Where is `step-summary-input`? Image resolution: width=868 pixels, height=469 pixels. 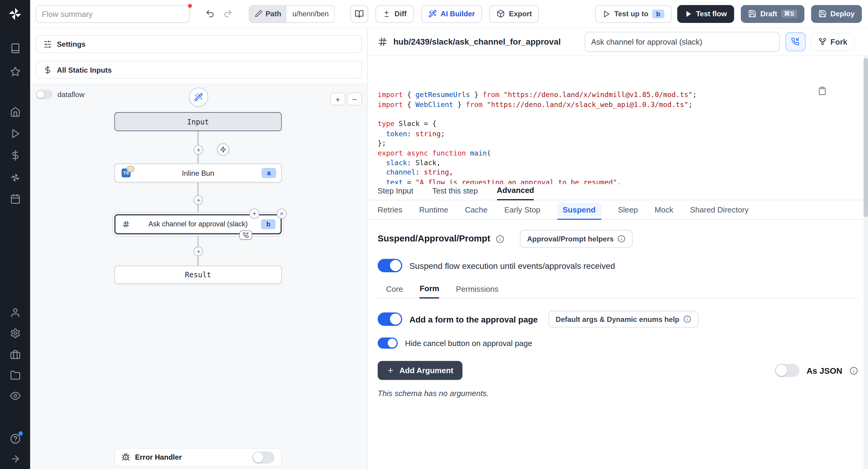
step-summary-input is located at coordinates (682, 42).